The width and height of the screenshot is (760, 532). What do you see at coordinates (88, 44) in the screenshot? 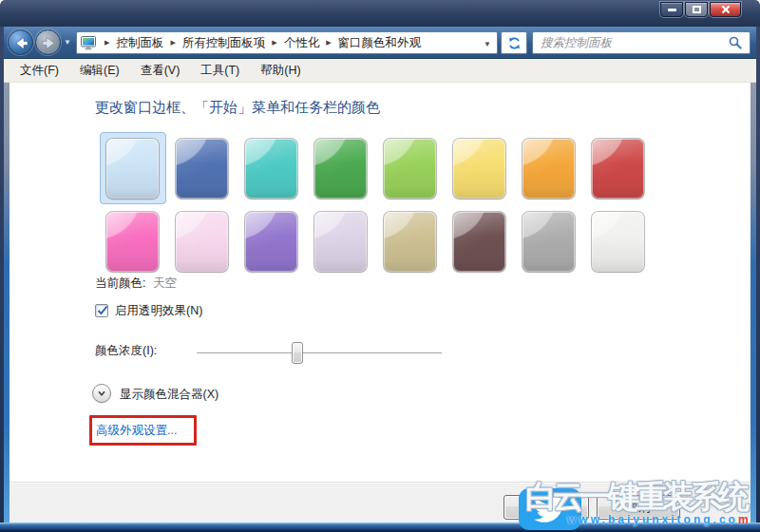
I see `personalization-icon` at bounding box center [88, 44].